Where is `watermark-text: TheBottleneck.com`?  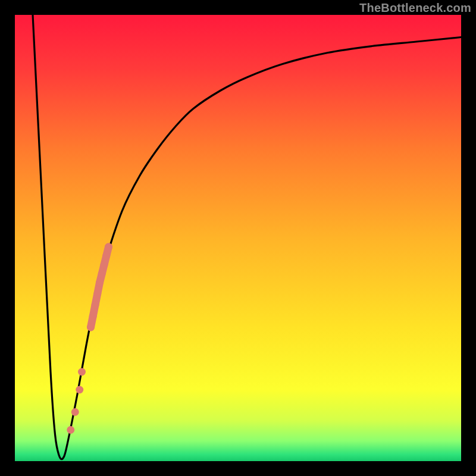
watermark-text: TheBottleneck.com is located at coordinates (415, 8).